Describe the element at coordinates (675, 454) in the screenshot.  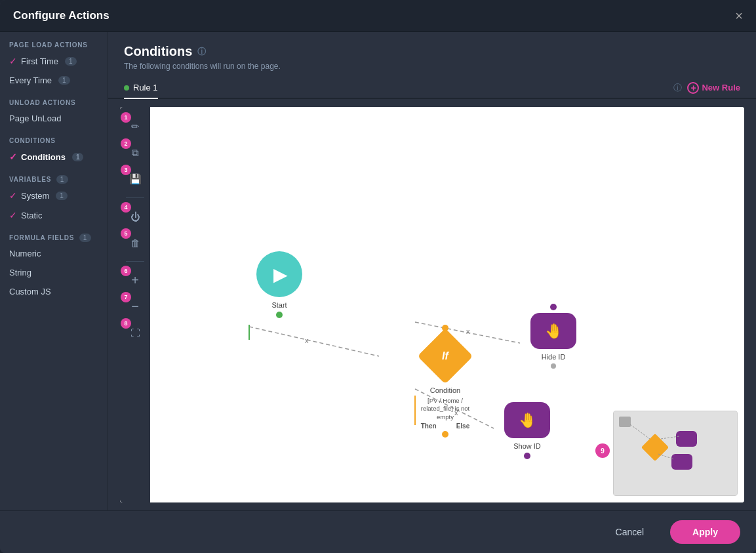
I see `mini-map-svg` at that location.